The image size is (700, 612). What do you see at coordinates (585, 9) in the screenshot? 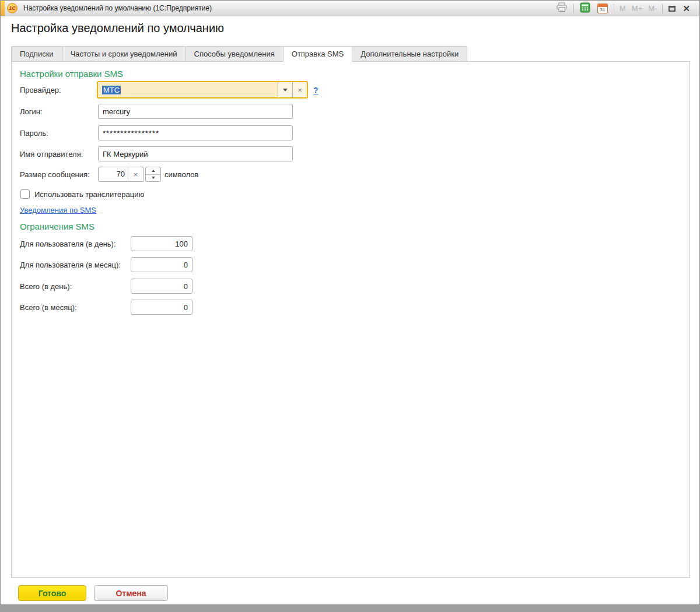
I see `calculator-icon` at bounding box center [585, 9].